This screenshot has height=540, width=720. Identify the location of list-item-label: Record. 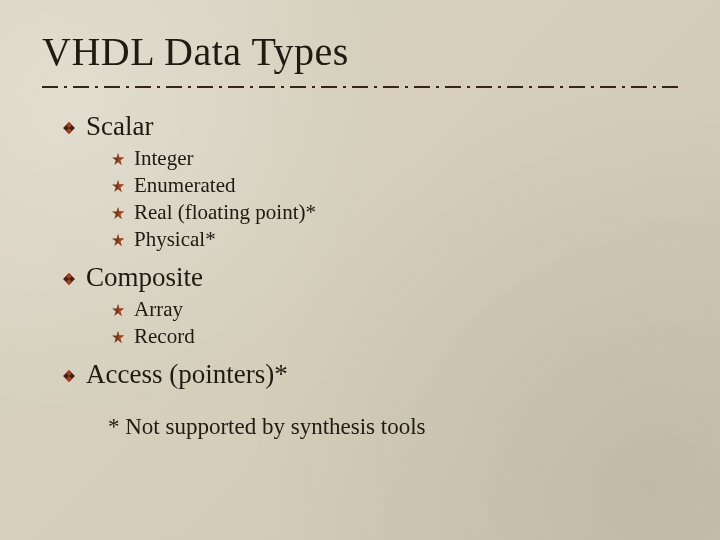
(162, 336).